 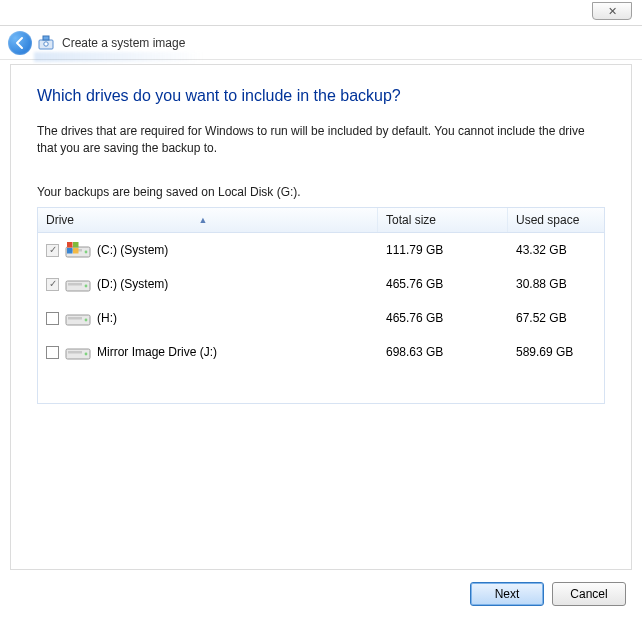 What do you see at coordinates (589, 594) in the screenshot?
I see `cancel-button: Cancel` at bounding box center [589, 594].